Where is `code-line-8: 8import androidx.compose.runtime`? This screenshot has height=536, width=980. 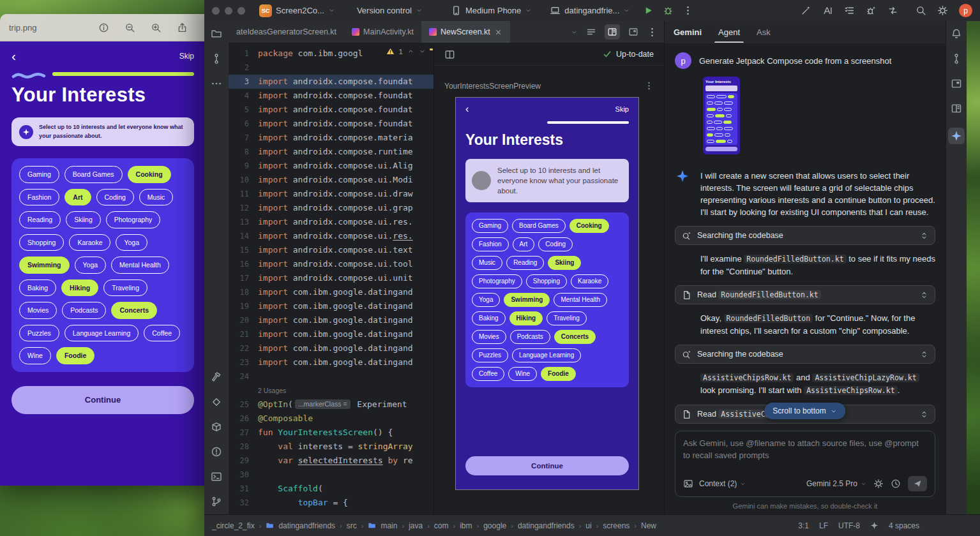 code-line-8: 8import androidx.compose.runtime is located at coordinates (331, 152).